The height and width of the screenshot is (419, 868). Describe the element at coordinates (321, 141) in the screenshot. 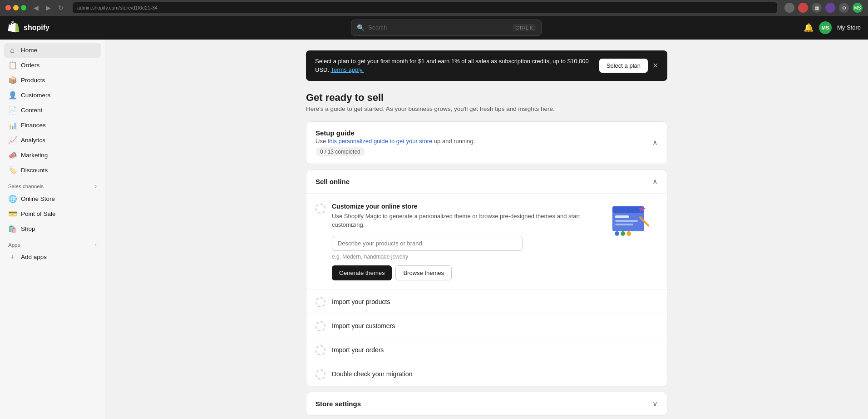

I see `subtitle-prefix: Use` at that location.